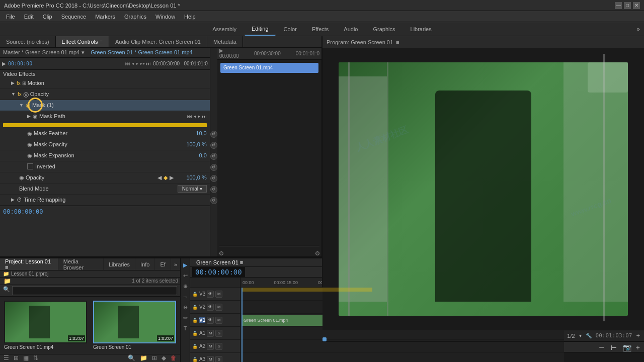 This screenshot has height=362, width=644. I want to click on lock-a3-icon: 🔒, so click(195, 359).